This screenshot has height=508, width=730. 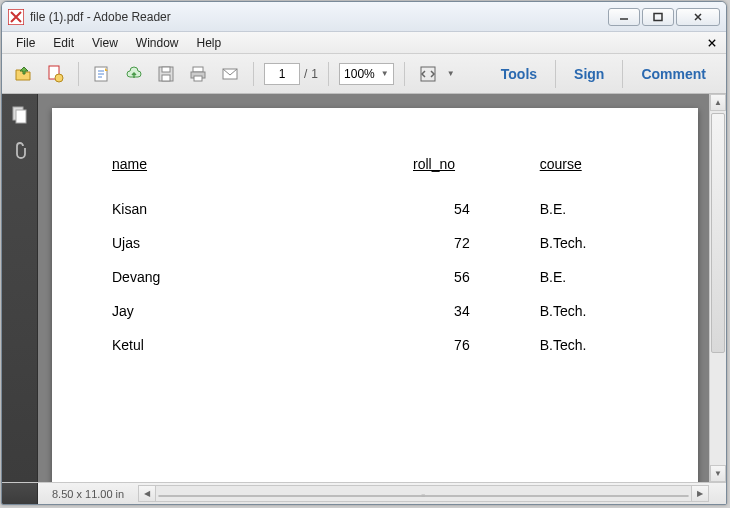 I want to click on hscroll-thumb: ≡, so click(x=424, y=496).